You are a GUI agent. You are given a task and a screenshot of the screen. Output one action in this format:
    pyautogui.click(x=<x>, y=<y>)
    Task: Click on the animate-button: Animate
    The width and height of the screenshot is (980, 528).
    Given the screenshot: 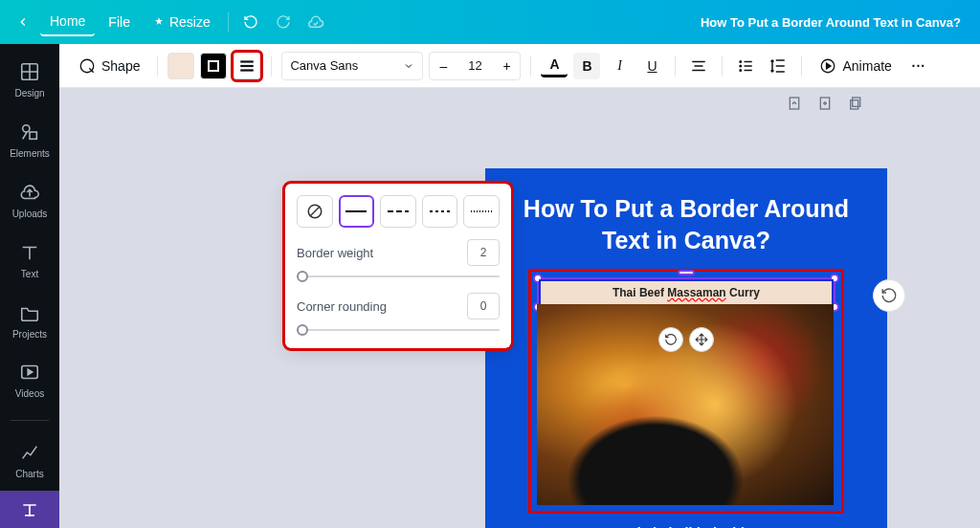 What is the action you would take?
    pyautogui.click(x=856, y=66)
    